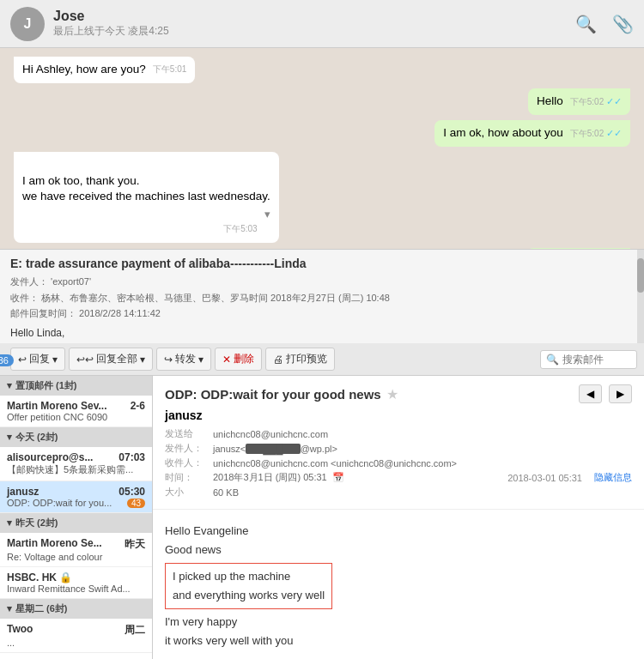 The width and height of the screenshot is (644, 659). Describe the element at coordinates (76, 577) in the screenshot. I see `sender-name: HSBC. HK 🔒` at that location.